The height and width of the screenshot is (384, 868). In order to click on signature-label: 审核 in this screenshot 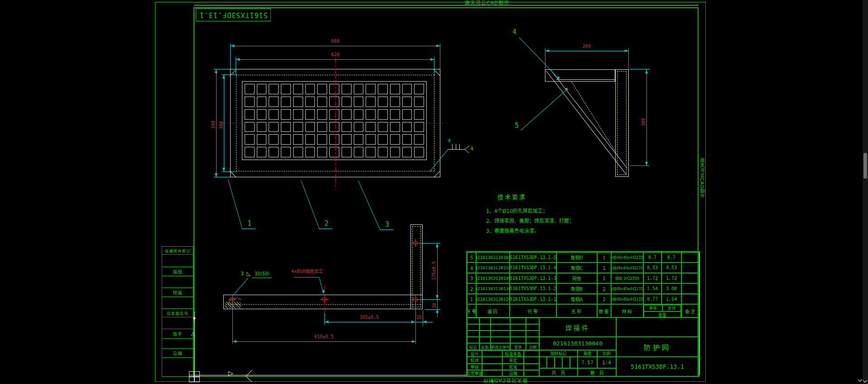, I will do `click(475, 367)`.